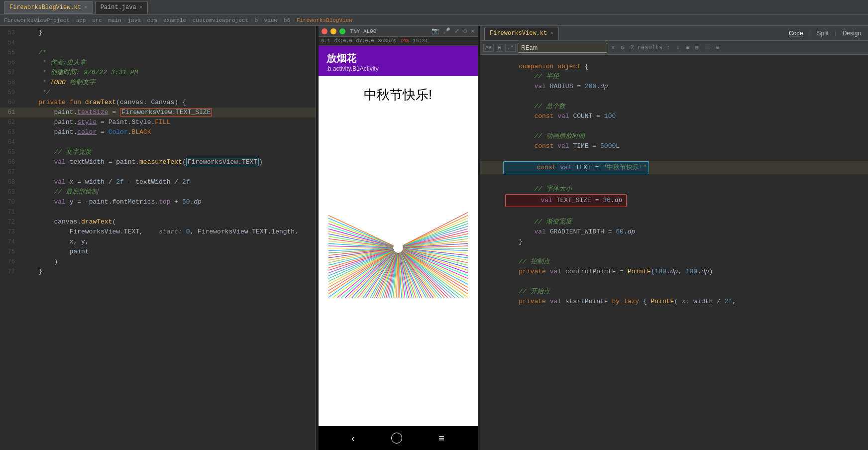  I want to click on right-radius-val: val RADIUS = 200.dp, so click(674, 87).